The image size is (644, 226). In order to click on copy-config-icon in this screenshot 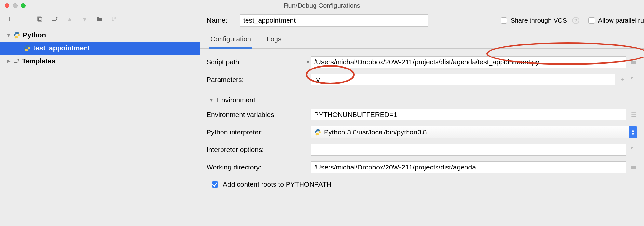, I will do `click(40, 19)`.